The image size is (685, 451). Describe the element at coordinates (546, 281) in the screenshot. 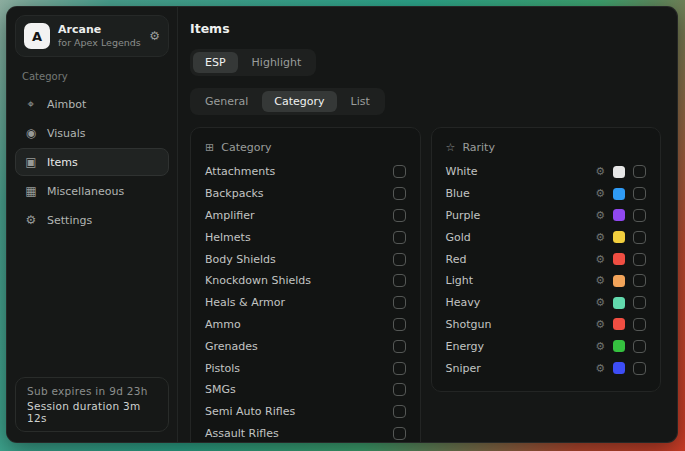

I see `rarity-row: Light ⚙` at that location.